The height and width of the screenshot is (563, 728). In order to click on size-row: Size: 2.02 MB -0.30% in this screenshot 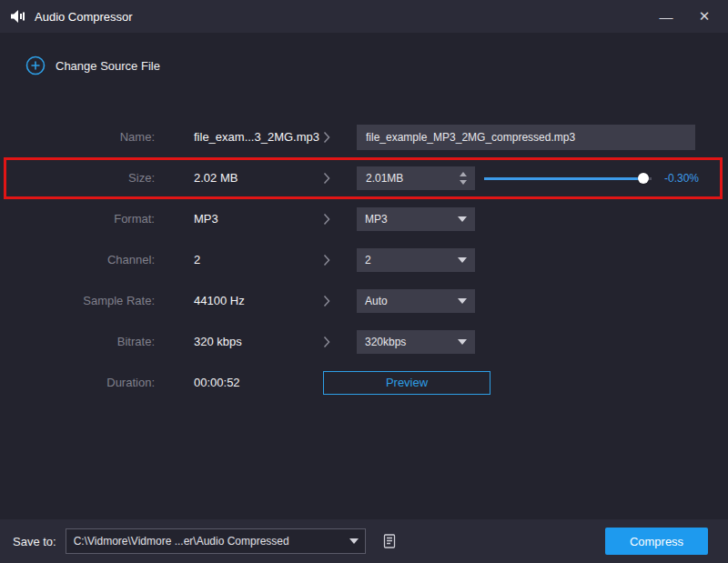, I will do `click(364, 178)`.